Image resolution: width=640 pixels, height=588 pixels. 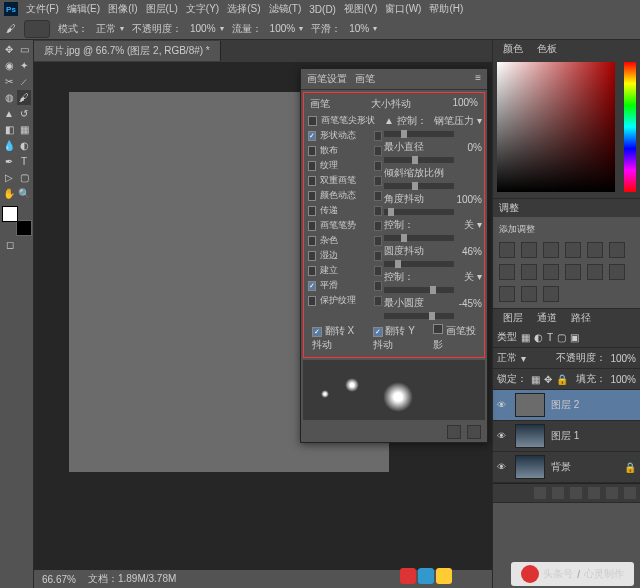 What do you see at coordinates (469, 200) in the screenshot?
I see `control-value: 100%` at bounding box center [469, 200].